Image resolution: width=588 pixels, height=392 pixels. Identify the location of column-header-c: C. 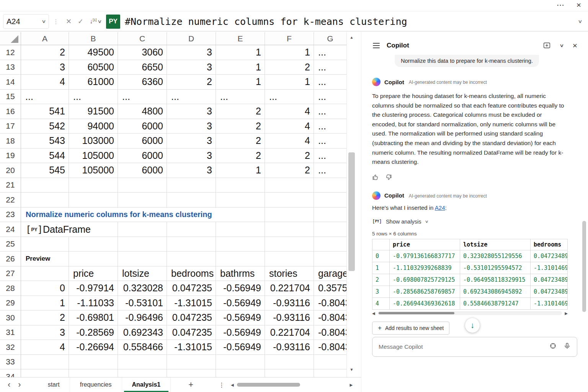
(142, 38).